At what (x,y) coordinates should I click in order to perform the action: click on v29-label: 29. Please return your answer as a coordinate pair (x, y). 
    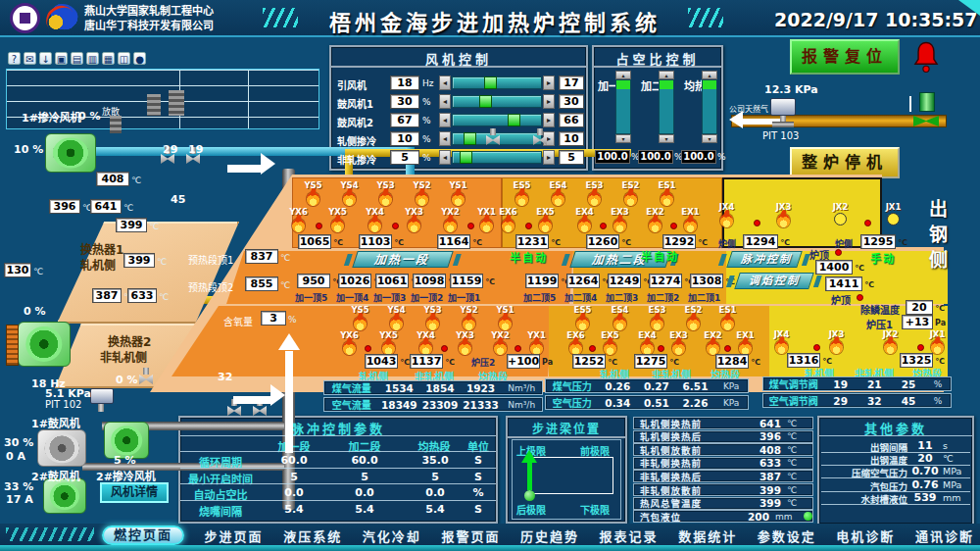
    Looking at the image, I should click on (171, 149).